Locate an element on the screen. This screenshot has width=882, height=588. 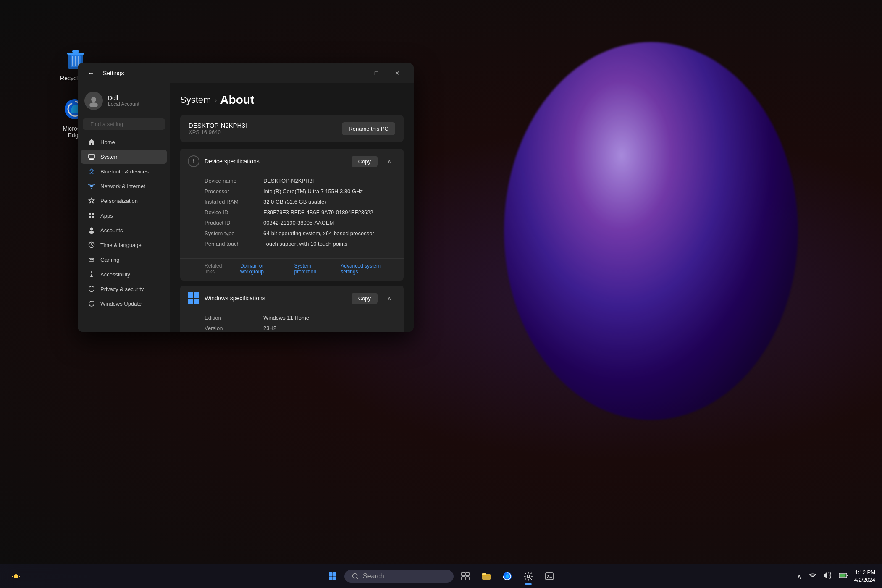
taskbar-center: Search is located at coordinates (441, 576).